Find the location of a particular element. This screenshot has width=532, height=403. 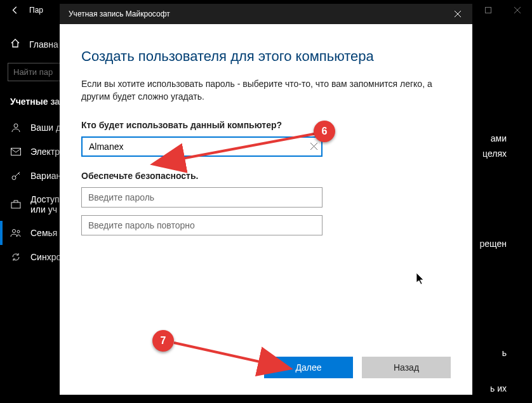

security-label: Обеспечьте безопасность. is located at coordinates (266, 176).